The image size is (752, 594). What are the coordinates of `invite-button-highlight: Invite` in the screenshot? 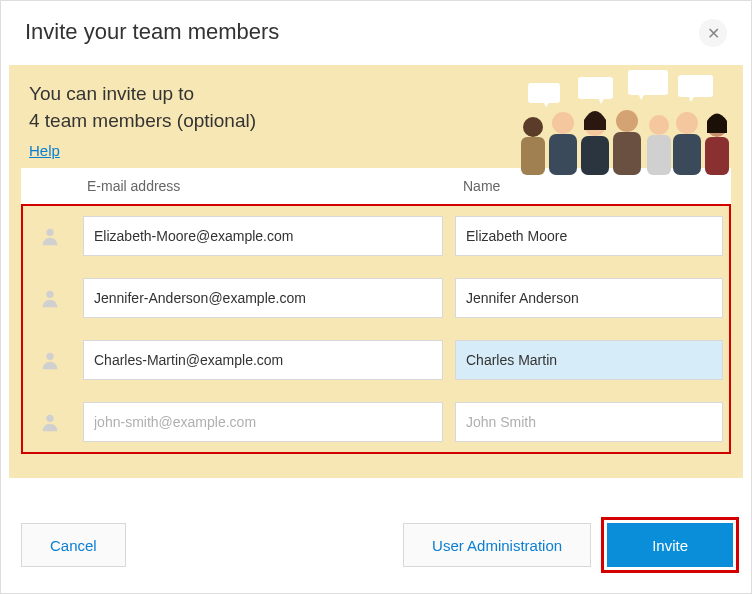 It's located at (670, 545).